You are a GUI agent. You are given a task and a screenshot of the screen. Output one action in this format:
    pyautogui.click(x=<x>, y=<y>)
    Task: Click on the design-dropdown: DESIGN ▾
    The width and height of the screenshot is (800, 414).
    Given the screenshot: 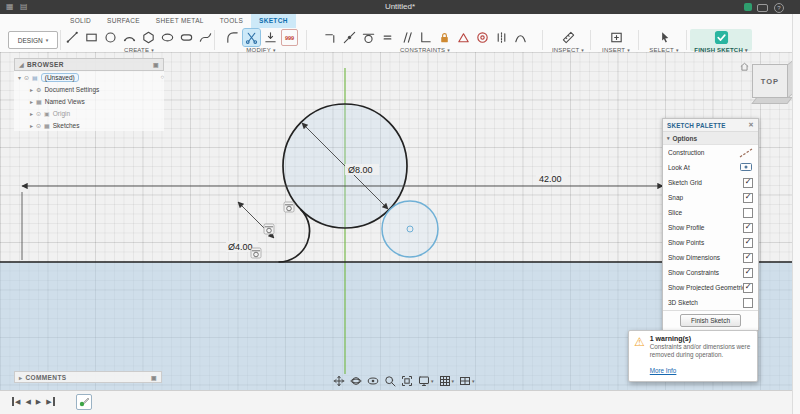 What is the action you would take?
    pyautogui.click(x=33, y=40)
    